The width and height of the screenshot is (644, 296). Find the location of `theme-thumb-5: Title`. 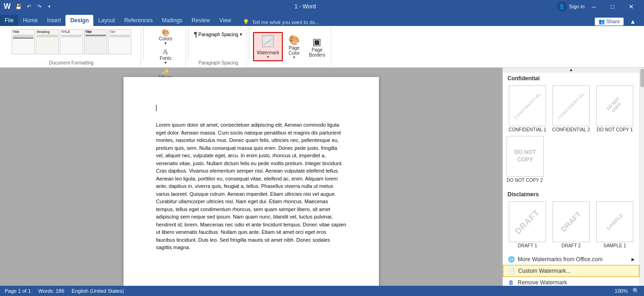

theme-thumb-5: Title is located at coordinates (120, 42).